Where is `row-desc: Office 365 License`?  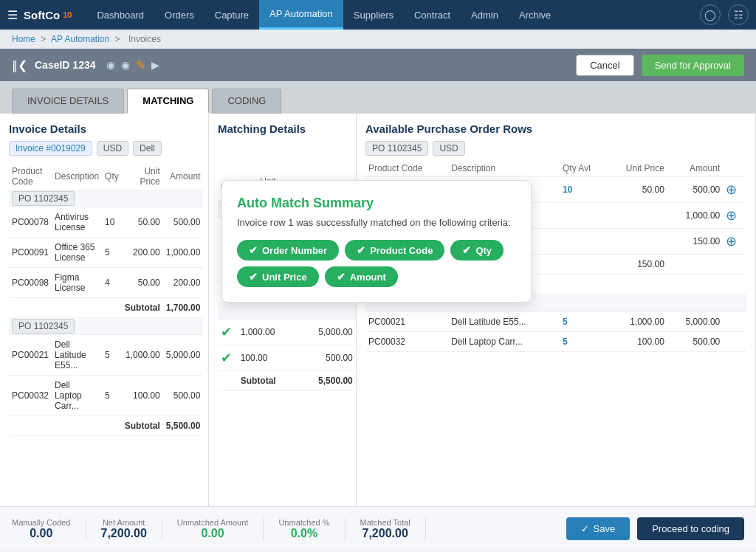 row-desc: Office 365 License is located at coordinates (77, 252).